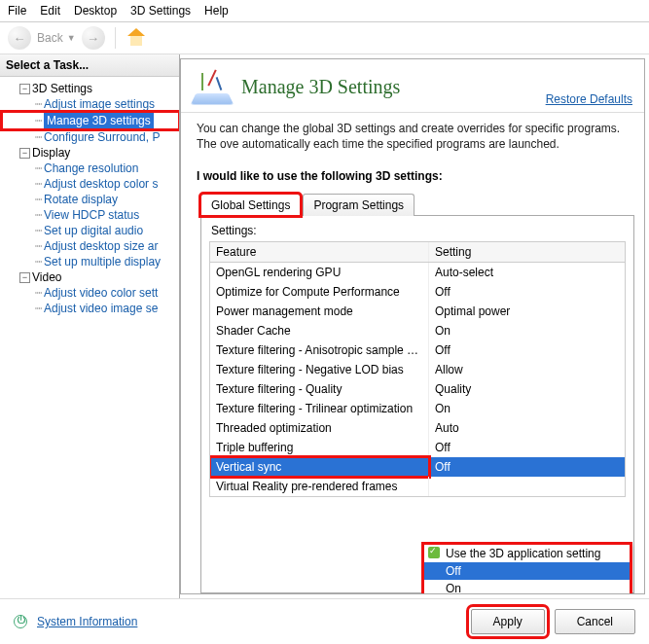  Describe the element at coordinates (95, 11) in the screenshot. I see `menu-desktop: Desktop` at that location.